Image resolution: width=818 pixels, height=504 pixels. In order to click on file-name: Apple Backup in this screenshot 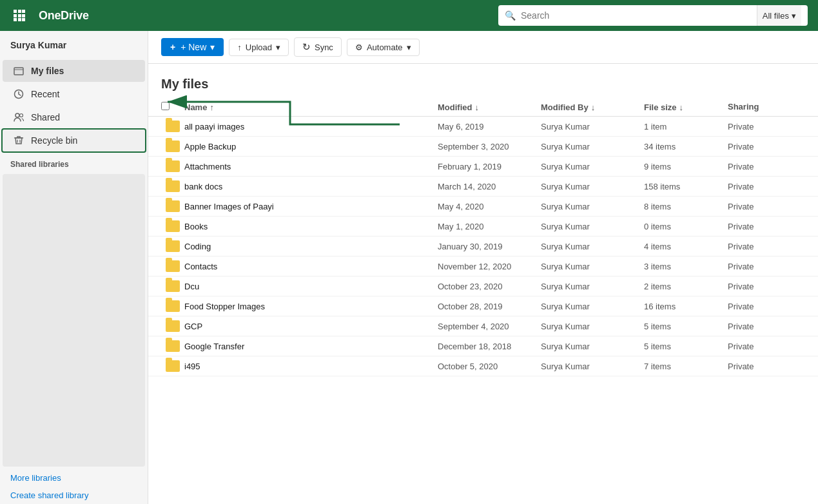, I will do `click(311, 147)`.